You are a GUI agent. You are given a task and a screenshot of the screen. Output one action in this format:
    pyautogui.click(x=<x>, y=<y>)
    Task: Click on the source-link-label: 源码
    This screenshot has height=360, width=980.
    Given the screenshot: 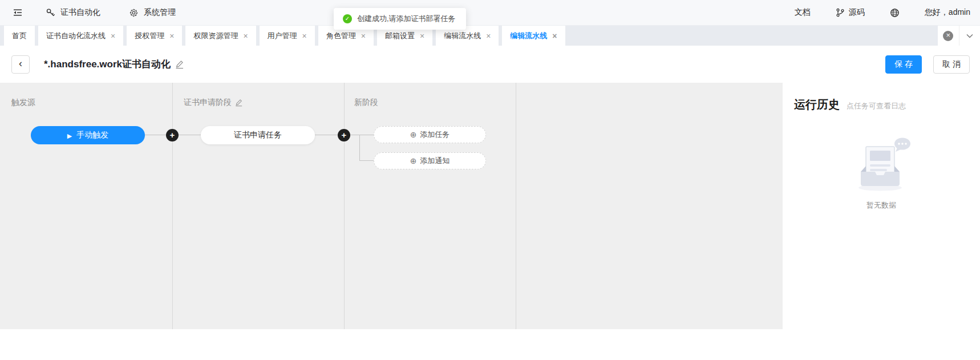 What is the action you would take?
    pyautogui.click(x=857, y=13)
    